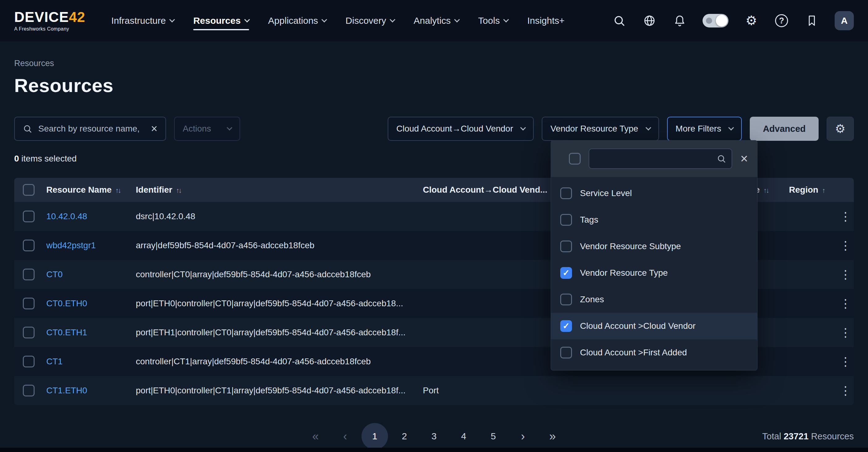  What do you see at coordinates (654, 255) in the screenshot?
I see `more-filters-panel: × Service Level Tags Vendor Resource Sub…` at bounding box center [654, 255].